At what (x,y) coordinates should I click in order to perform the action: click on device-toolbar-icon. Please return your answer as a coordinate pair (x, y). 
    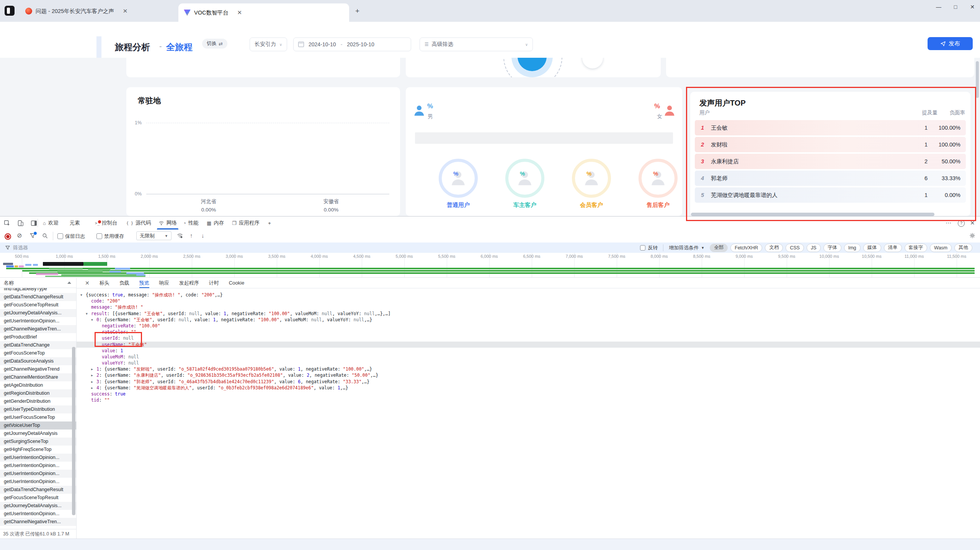
    Looking at the image, I should click on (21, 223).